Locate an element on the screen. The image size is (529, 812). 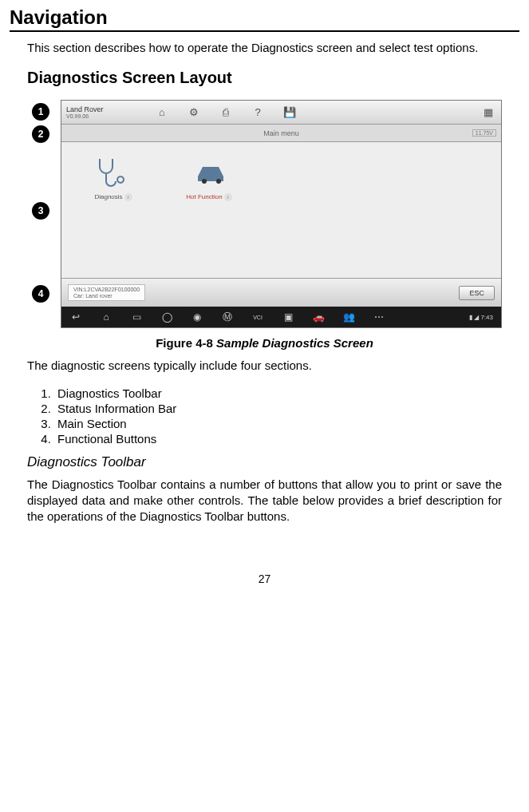
subsection-heading: Diagnostics Toolbar is located at coordinates (265, 462).